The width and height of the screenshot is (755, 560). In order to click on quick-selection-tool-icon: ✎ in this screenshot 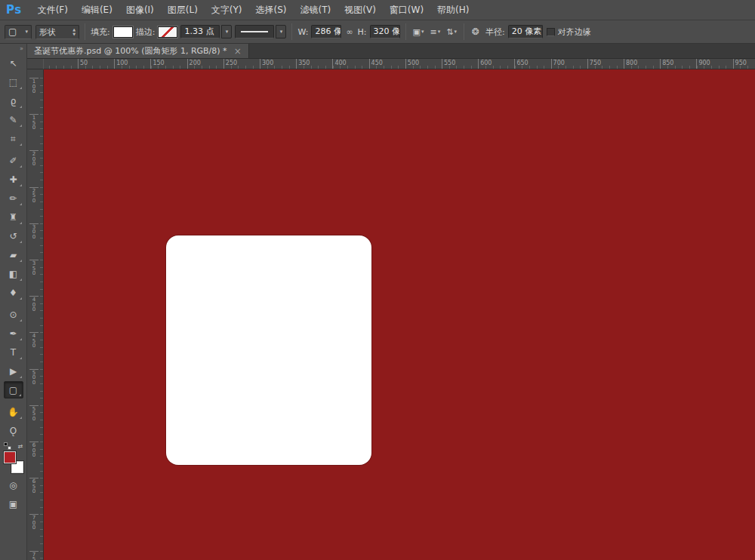, I will do `click(13, 120)`.